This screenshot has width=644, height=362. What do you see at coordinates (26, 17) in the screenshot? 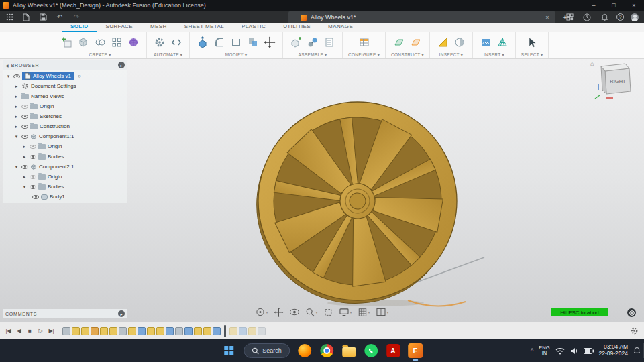
I see `file-menu-icon` at bounding box center [26, 17].